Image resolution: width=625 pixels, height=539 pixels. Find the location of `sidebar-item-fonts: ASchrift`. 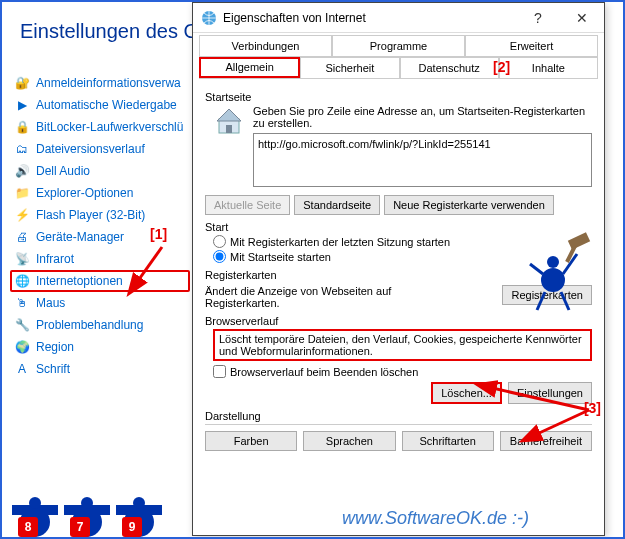

sidebar-item-fonts: ASchrift is located at coordinates (100, 369).